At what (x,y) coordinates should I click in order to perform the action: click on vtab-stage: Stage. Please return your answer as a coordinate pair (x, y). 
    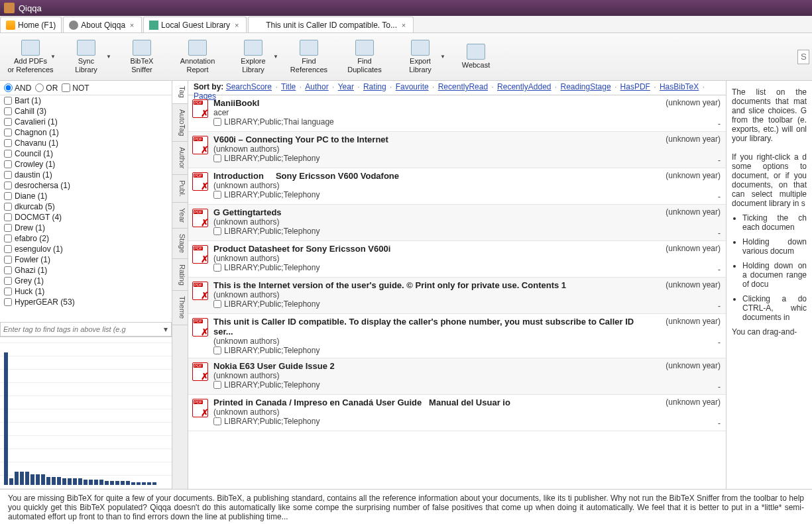
    Looking at the image, I should click on (180, 244).